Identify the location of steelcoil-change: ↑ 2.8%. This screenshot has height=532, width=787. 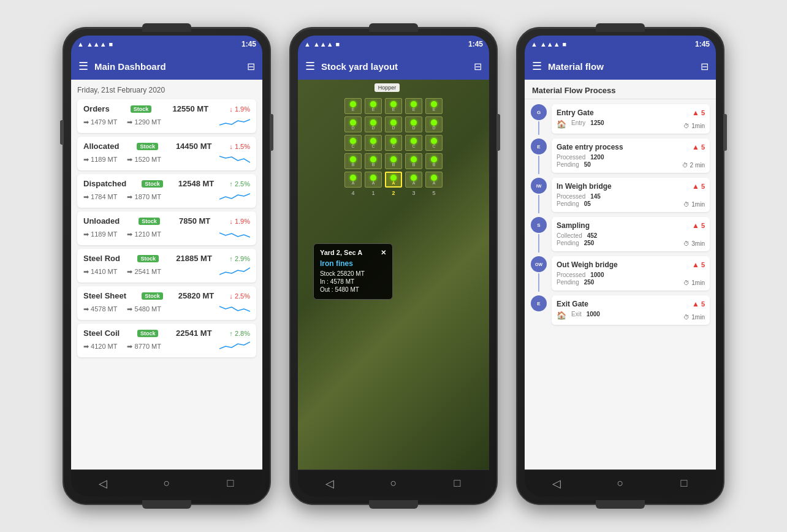
(240, 333).